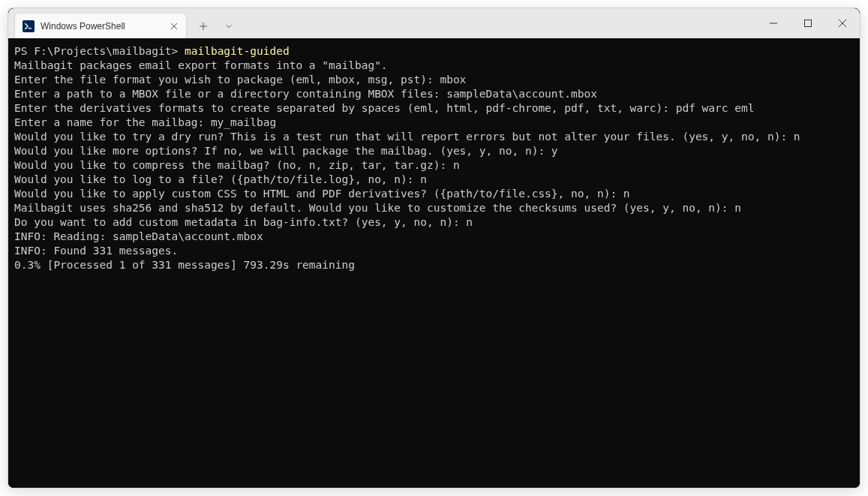 The height and width of the screenshot is (496, 868). I want to click on titlebar: Windows PowerShell, so click(434, 23).